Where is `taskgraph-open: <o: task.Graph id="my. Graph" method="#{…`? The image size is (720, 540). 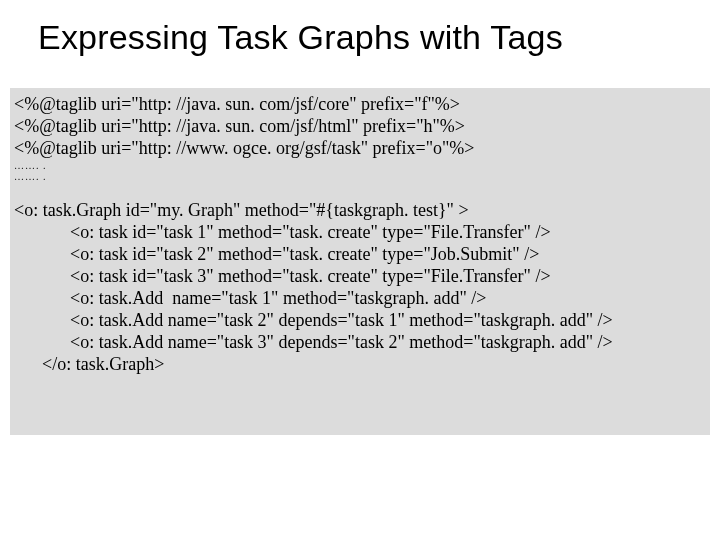
taskgraph-open: <o: task.Graph id="my. Graph" method="#{… is located at coordinates (360, 211).